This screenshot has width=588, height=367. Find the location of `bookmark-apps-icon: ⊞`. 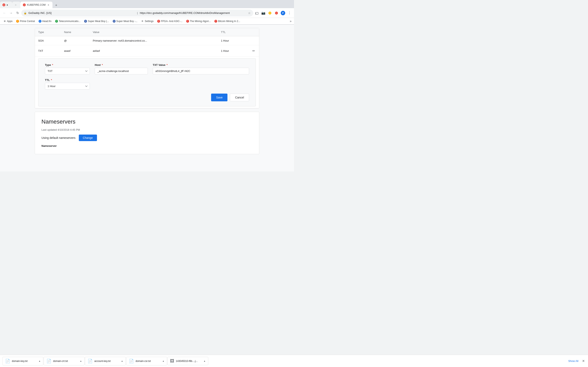

bookmark-apps-icon: ⊞ is located at coordinates (5, 21).